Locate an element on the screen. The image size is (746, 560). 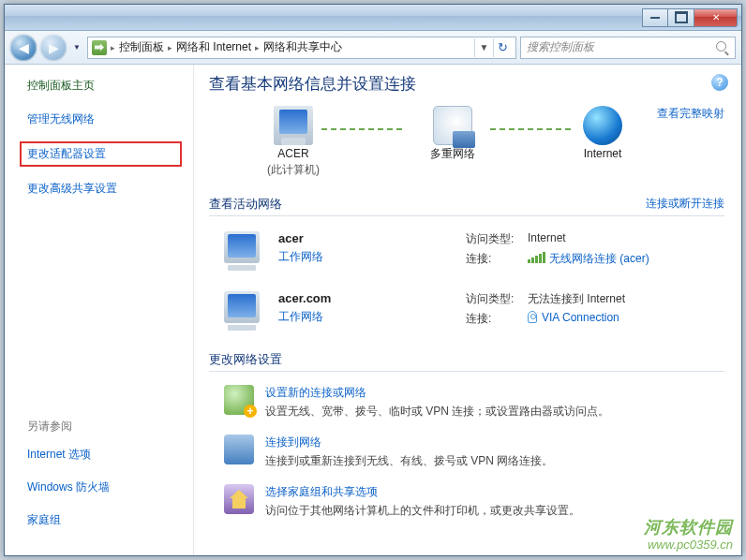
titlebar: ✕ is located at coordinates (373, 18).